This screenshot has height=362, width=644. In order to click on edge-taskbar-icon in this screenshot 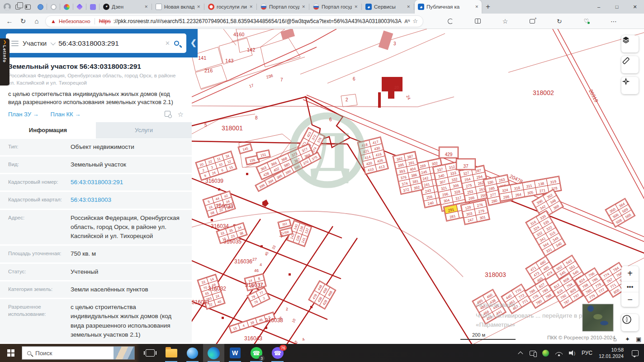, I will do `click(213, 353)`.